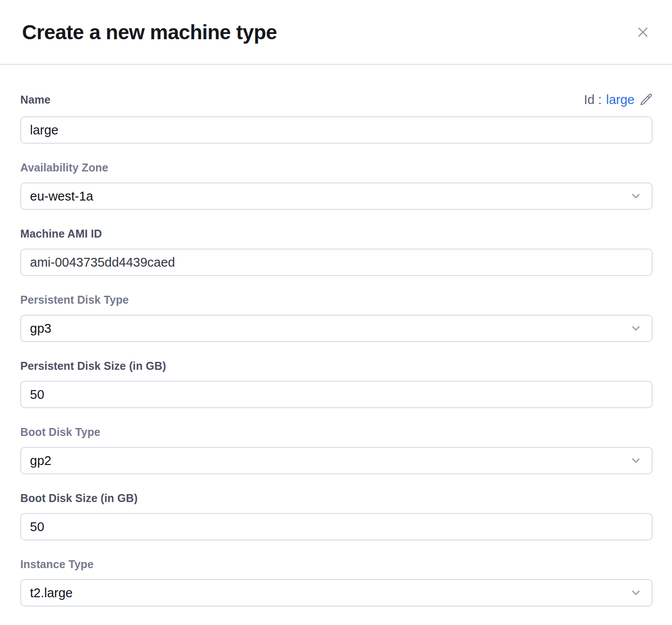 The image size is (672, 625). I want to click on edit-id-button, so click(646, 100).